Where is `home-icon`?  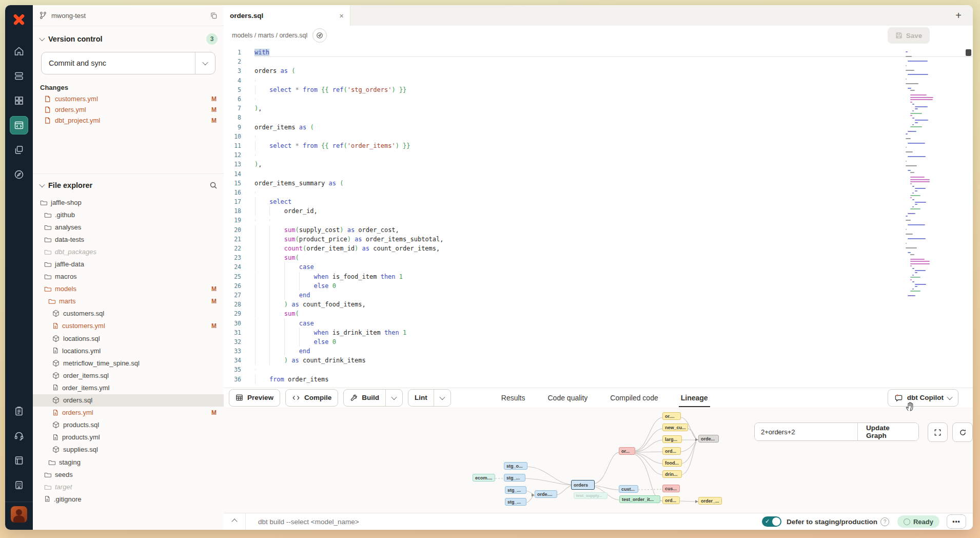
home-icon is located at coordinates (19, 51).